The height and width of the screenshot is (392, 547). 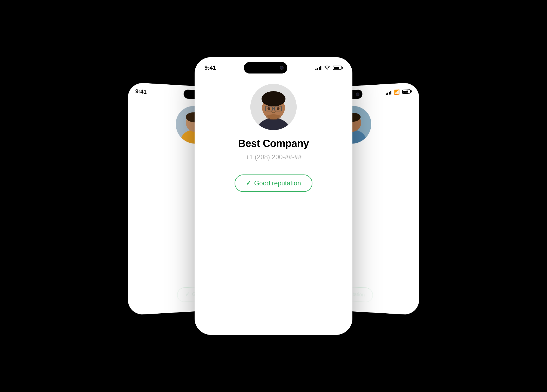 What do you see at coordinates (274, 107) in the screenshot?
I see `center-avatar` at bounding box center [274, 107].